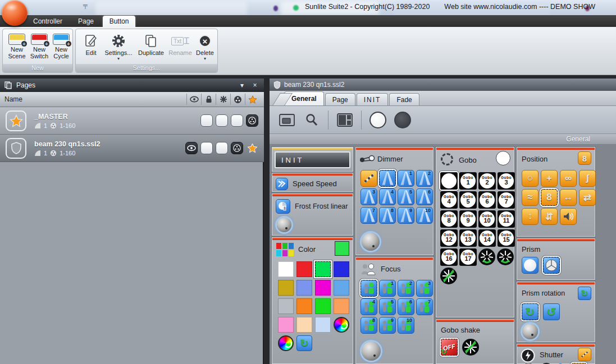 Image resolution: width=616 pixels, height=364 pixels. Describe the element at coordinates (549, 197) in the screenshot. I see `position-eight-button-selected: 8` at that location.